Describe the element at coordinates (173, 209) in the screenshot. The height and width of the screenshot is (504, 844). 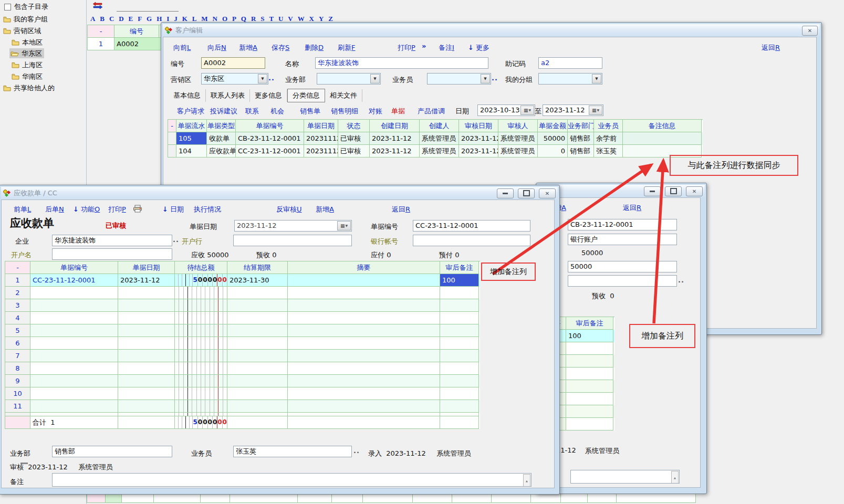
I see `date-menu-button: ↓ 日期` at that location.